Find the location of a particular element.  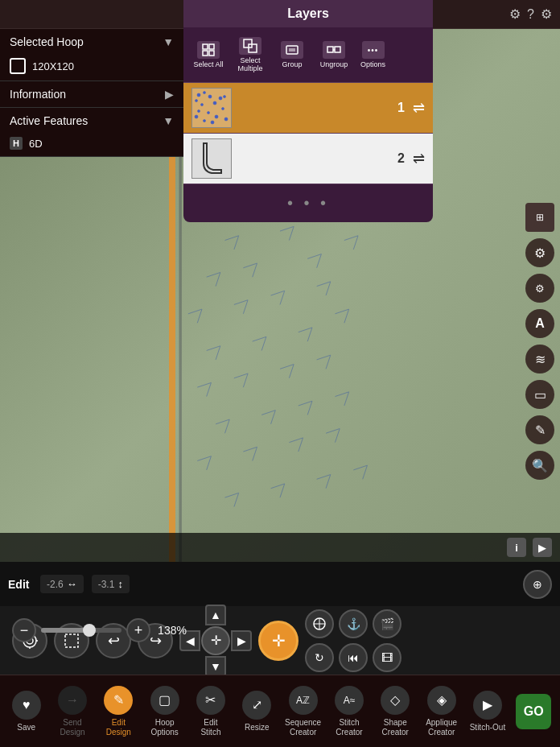

nav-edit-design: ✎ EditDesign is located at coordinates (119, 712).